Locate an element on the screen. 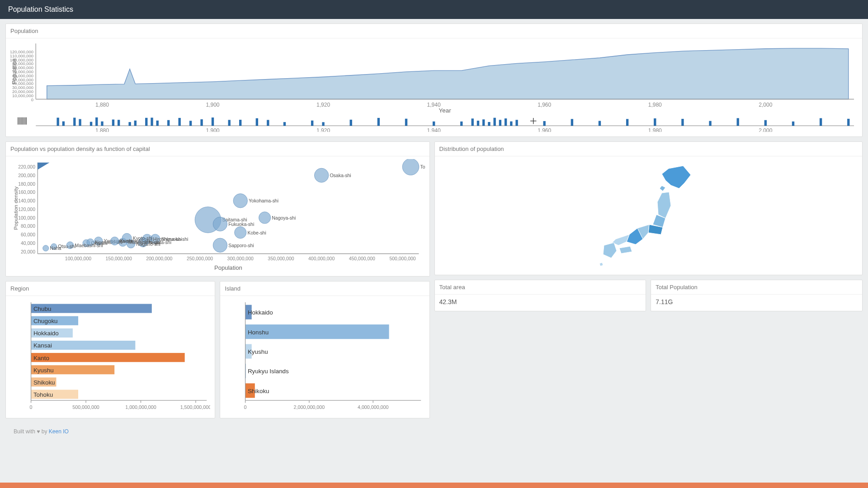  svg-text: 200,000,000 is located at coordinates (159, 258).